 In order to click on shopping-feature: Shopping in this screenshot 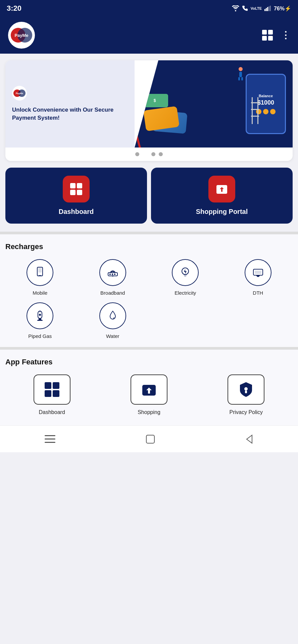, I will do `click(149, 395)`.